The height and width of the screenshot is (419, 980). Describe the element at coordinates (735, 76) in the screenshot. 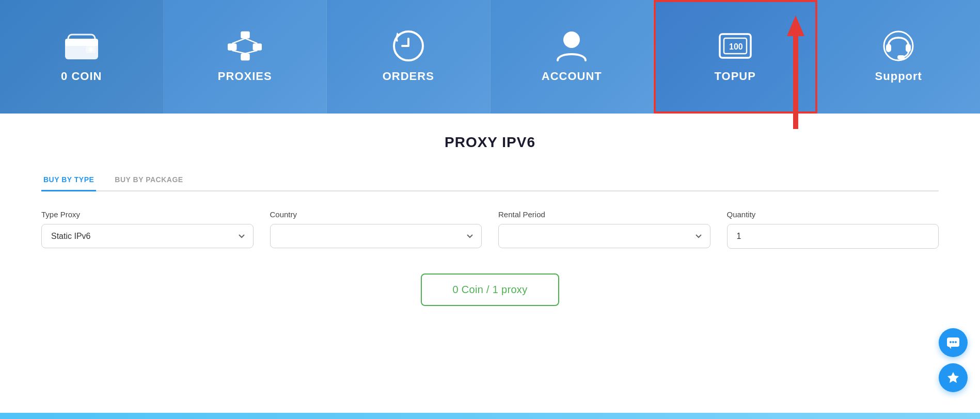

I see `nav-topup-label: TOPUP` at that location.